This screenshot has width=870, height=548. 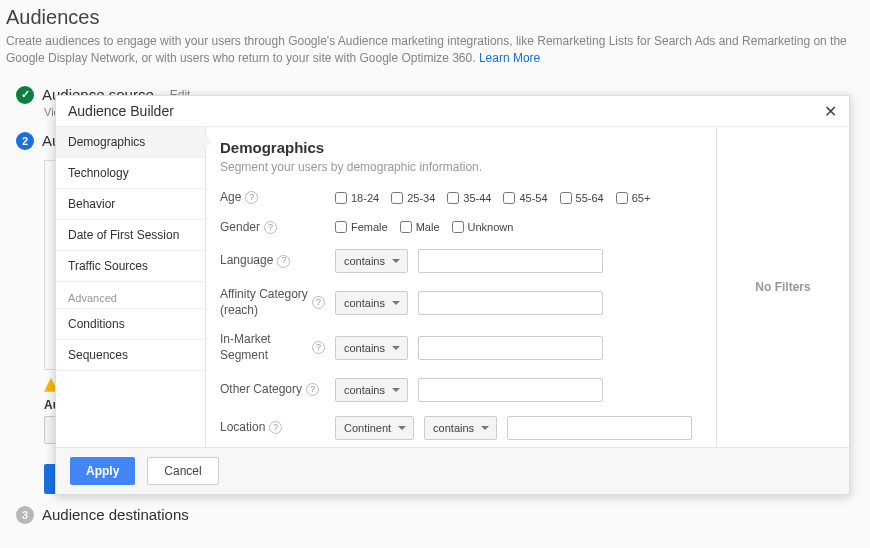 What do you see at coordinates (622, 198) in the screenshot?
I see `age-checkbox-65plus` at bounding box center [622, 198].